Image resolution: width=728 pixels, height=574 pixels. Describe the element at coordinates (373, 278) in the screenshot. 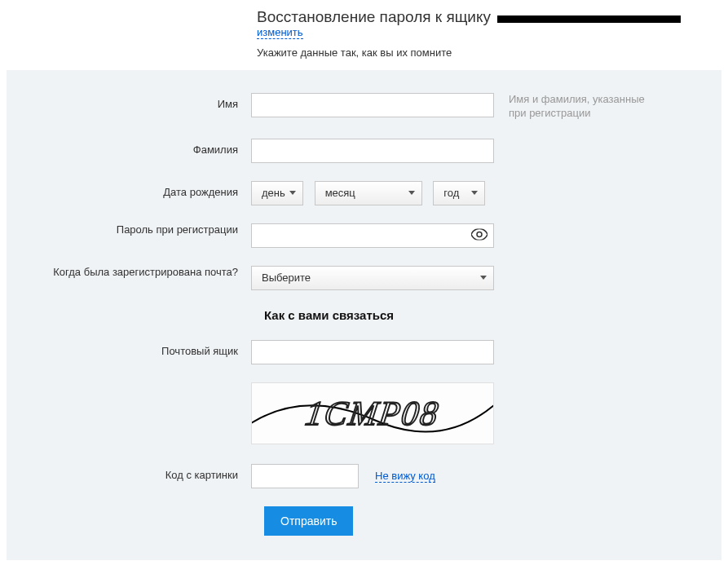

I see `when-registered-select: Выберите` at that location.